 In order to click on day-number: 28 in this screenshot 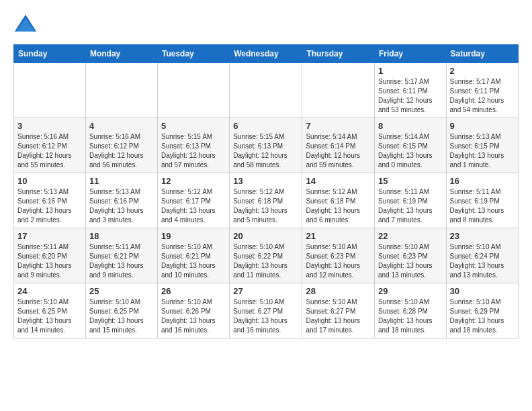, I will do `click(339, 291)`.